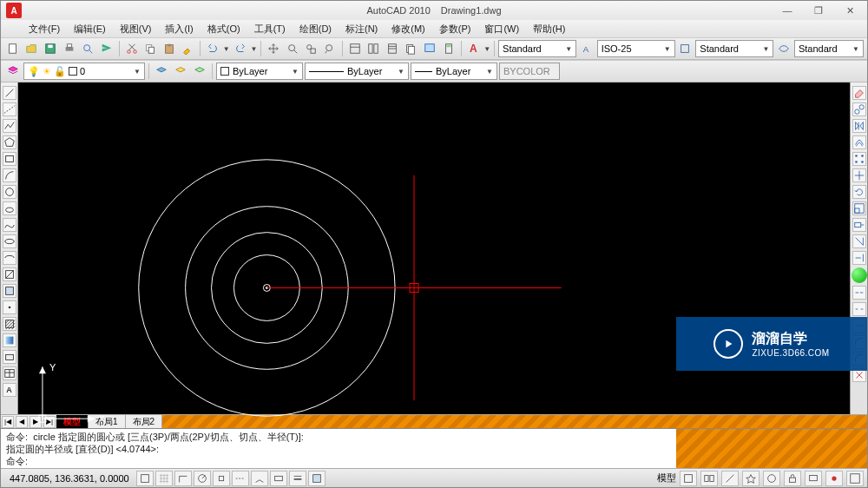 The height and width of the screenshot is (488, 868). Describe the element at coordinates (408, 30) in the screenshot. I see `menu-modify: 修改(M)` at that location.